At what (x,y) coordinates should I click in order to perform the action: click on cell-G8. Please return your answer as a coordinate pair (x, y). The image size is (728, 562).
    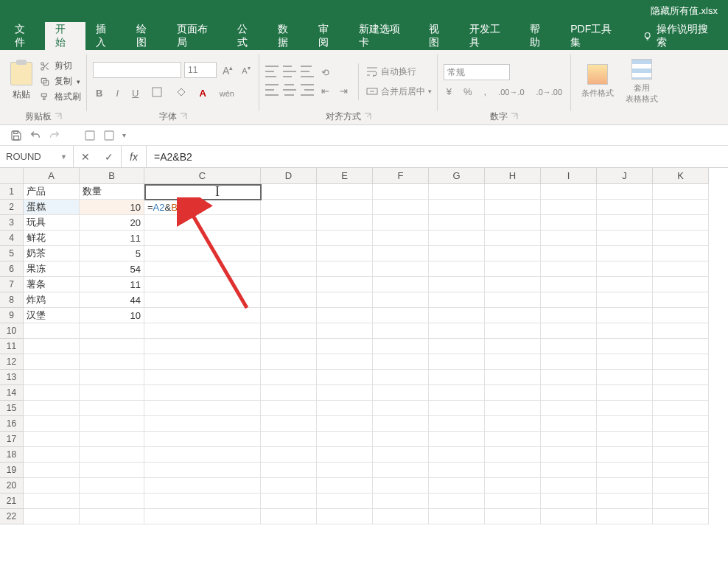
    Looking at the image, I should click on (457, 301).